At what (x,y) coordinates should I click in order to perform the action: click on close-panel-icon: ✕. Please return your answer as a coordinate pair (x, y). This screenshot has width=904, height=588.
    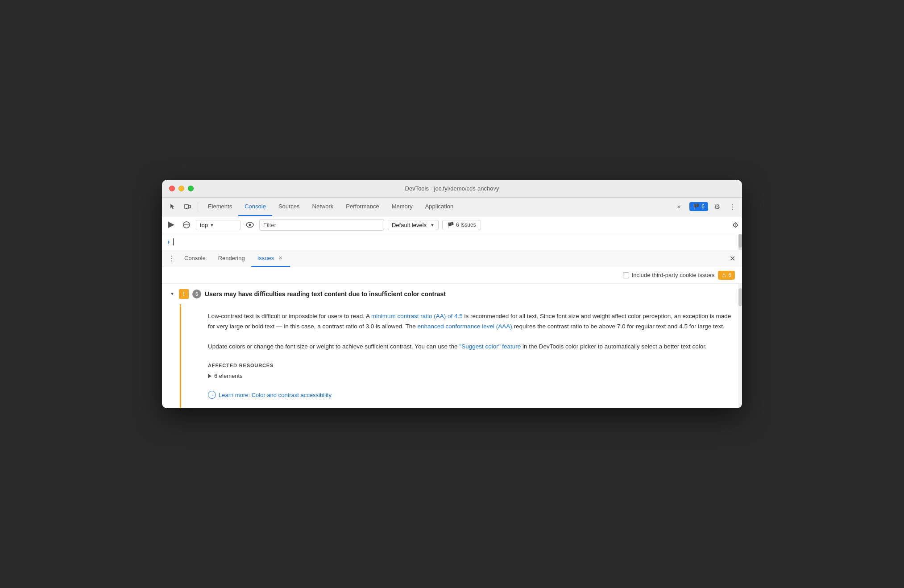
    Looking at the image, I should click on (732, 258).